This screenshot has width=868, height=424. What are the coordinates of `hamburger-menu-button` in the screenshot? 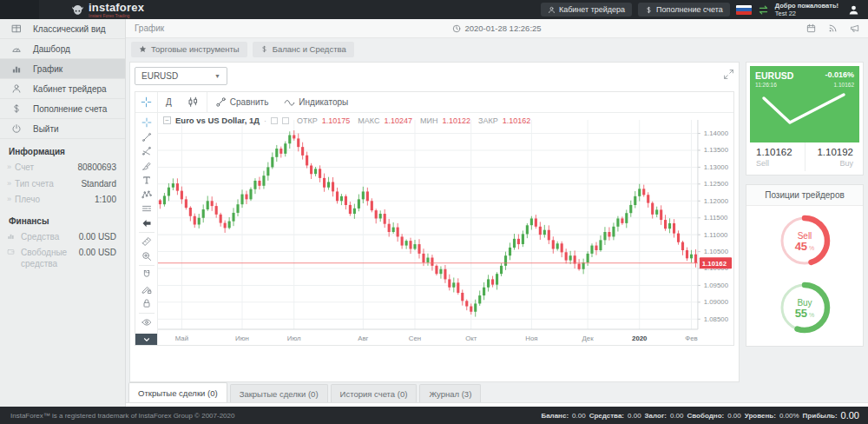 It's located at (19, 10).